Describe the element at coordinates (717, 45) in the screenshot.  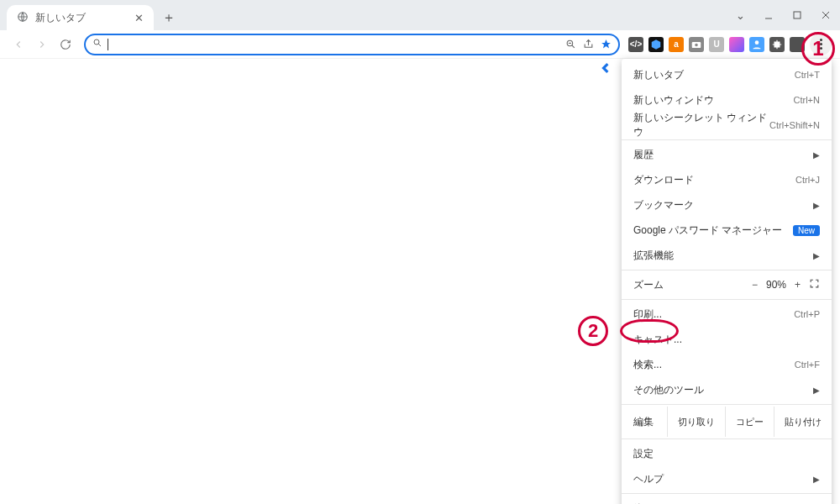
I see `extension-icon: U` at that location.